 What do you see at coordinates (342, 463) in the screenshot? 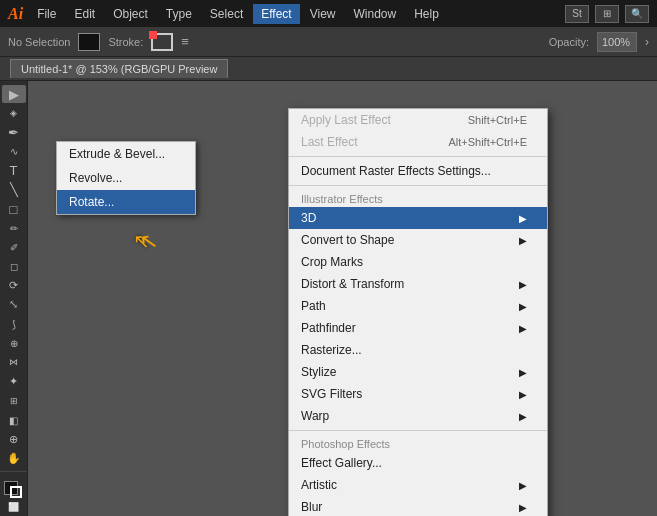
I see `effect-gallery-label: Effect Gallery...` at bounding box center [342, 463].